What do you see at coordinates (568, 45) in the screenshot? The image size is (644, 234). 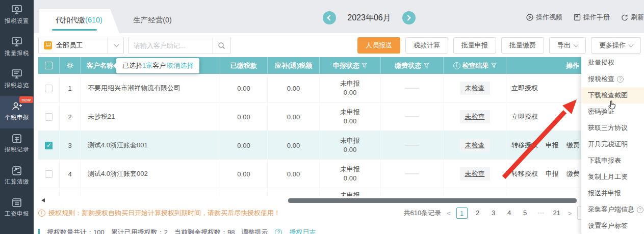 I see `export-button: 导出` at bounding box center [568, 45].